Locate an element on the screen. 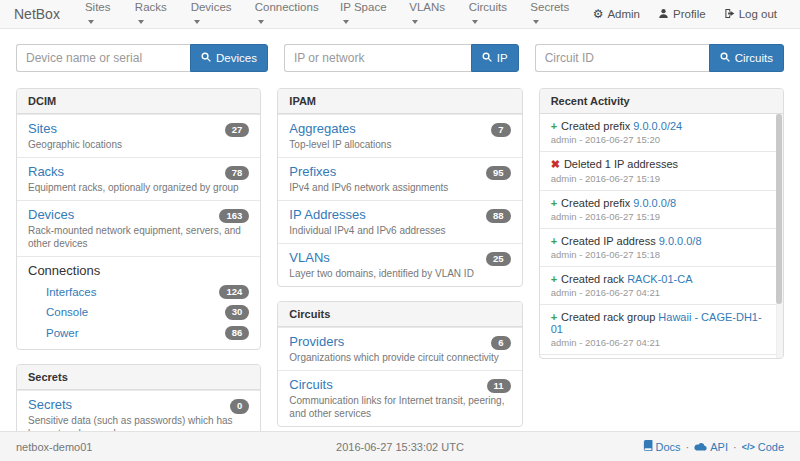 Image resolution: width=800 pixels, height=461 pixels. code-label: Code is located at coordinates (771, 447).